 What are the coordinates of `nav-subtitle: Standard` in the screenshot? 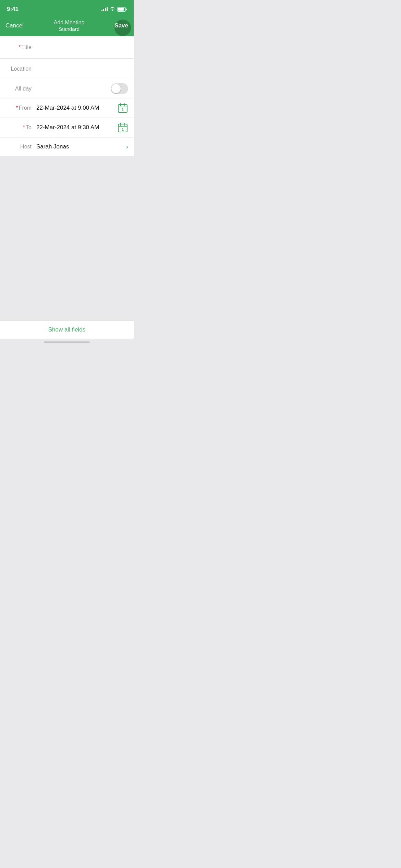 It's located at (69, 29).